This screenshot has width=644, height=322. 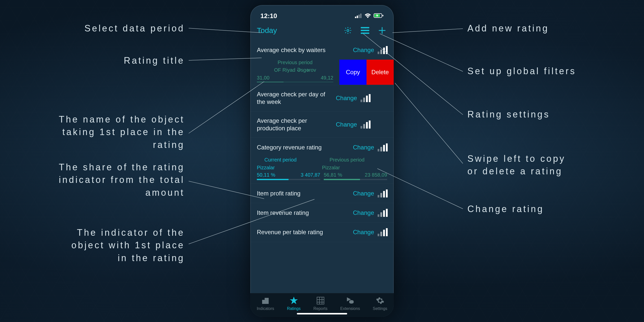 What do you see at coordinates (154, 61) in the screenshot?
I see `callout-rating-title: Rating title` at bounding box center [154, 61].